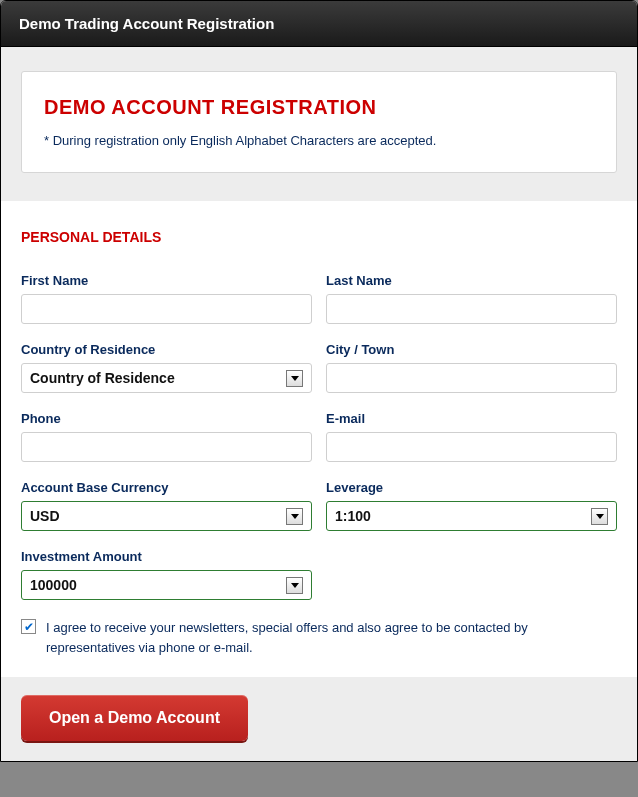 The width and height of the screenshot is (638, 797). Describe the element at coordinates (472, 309) in the screenshot. I see `last-name-input` at that location.